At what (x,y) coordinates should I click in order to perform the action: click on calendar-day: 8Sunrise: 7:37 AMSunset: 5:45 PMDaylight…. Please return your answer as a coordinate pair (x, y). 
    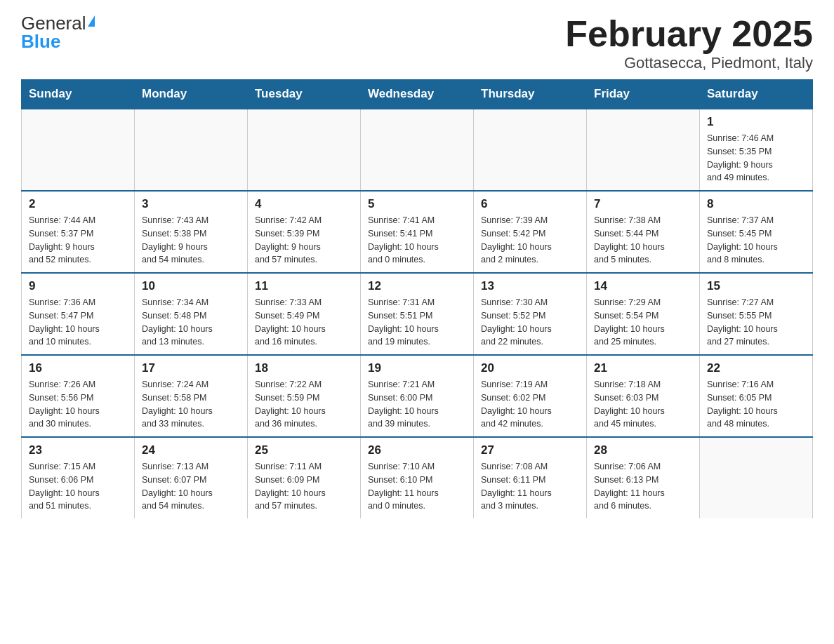
    Looking at the image, I should click on (757, 232).